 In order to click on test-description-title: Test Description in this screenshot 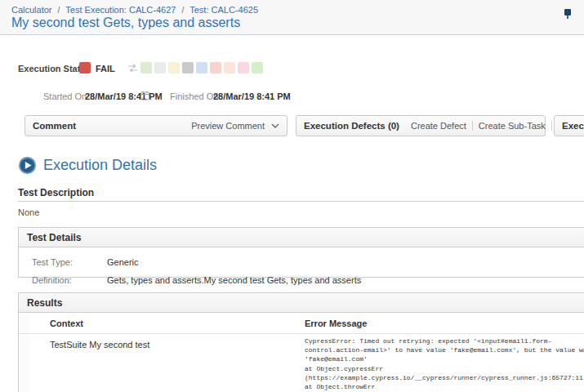, I will do `click(56, 193)`.